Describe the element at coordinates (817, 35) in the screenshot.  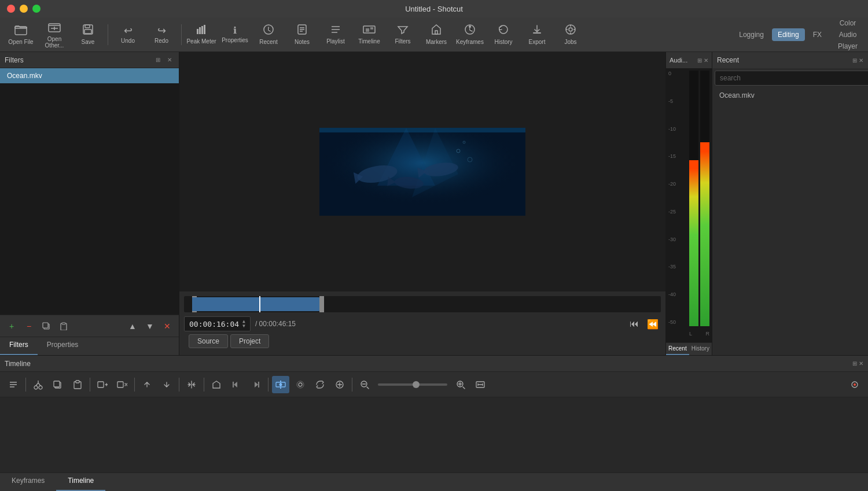
I see `fx-mode-button: FX` at that location.